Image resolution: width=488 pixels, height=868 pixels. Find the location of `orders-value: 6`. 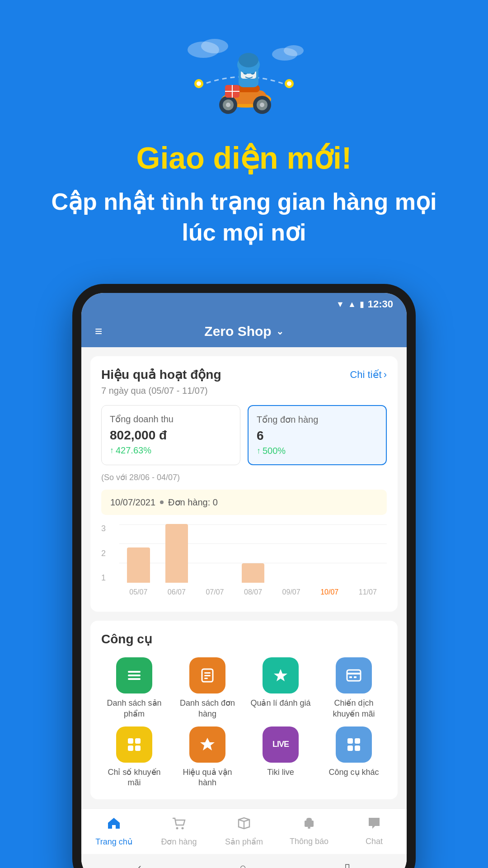

orders-value: 6 is located at coordinates (317, 436).